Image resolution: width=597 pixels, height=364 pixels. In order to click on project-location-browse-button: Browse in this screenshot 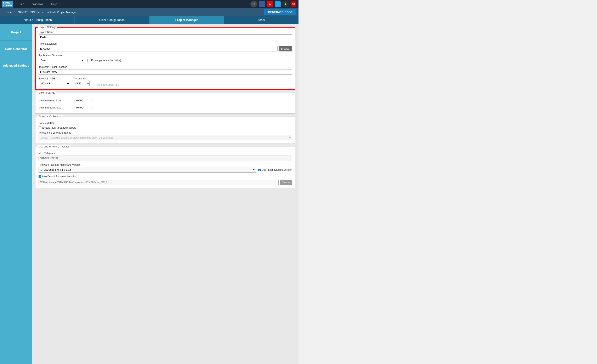, I will do `click(285, 49)`.